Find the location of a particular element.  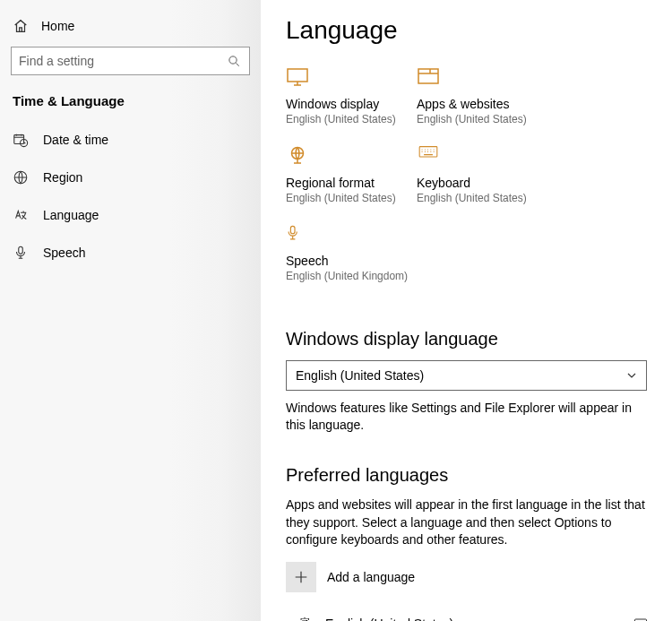

display-language-heading: Windows display language is located at coordinates (466, 339).